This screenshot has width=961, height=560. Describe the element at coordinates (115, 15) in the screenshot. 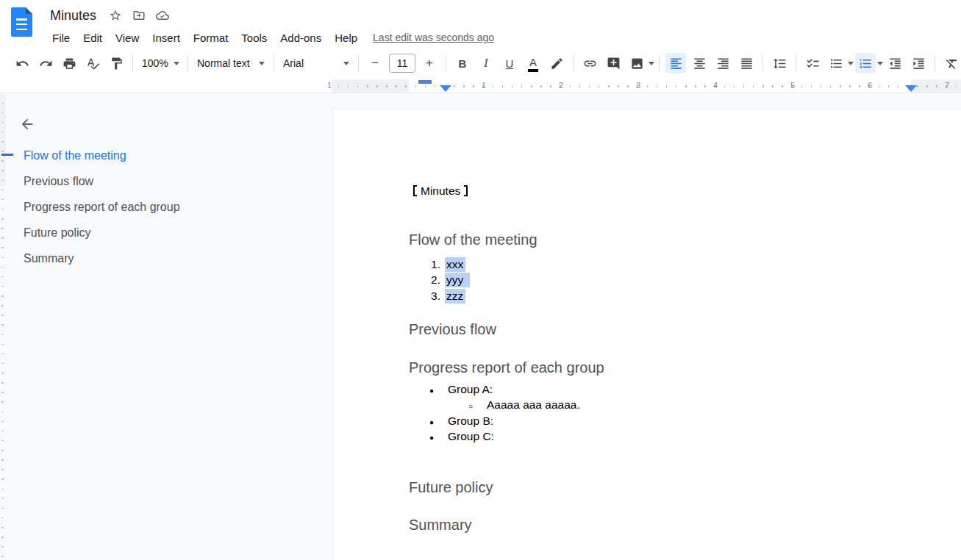

I see `star-icon` at that location.